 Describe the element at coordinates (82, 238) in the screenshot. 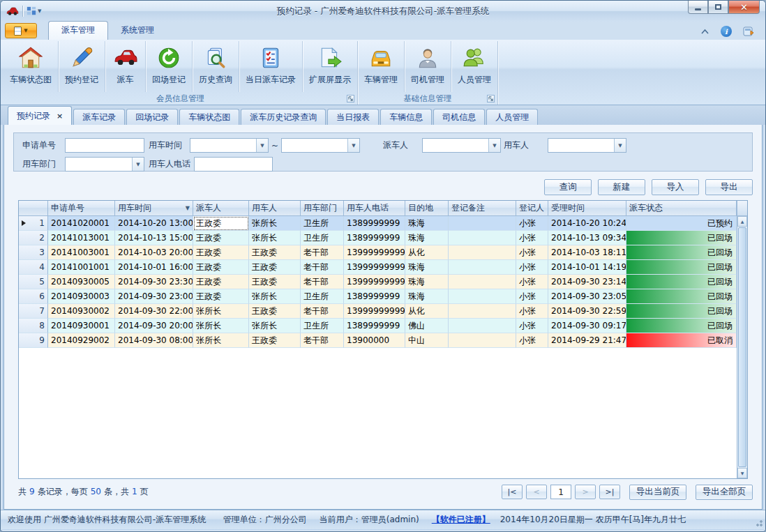

I see `table-cell: 20141013001` at that location.